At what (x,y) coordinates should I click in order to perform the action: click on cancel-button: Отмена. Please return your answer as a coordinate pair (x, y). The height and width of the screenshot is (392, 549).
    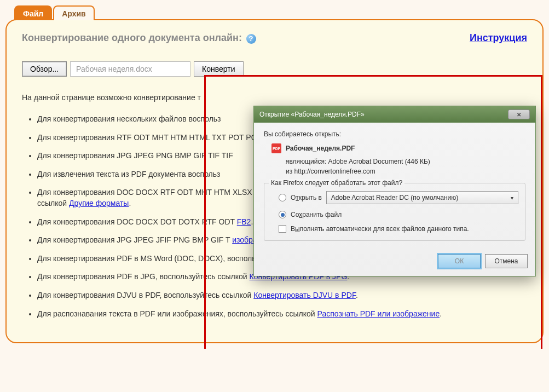
    Looking at the image, I should click on (506, 261).